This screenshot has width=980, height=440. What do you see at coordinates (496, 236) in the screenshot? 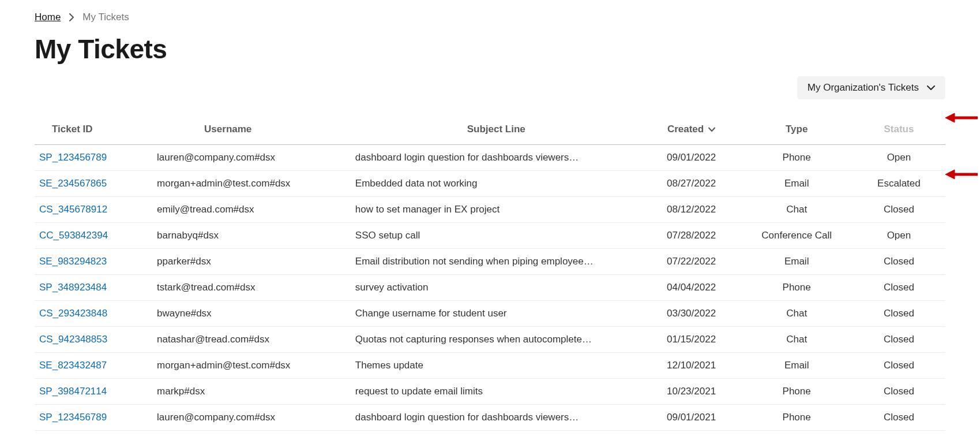
I see `cell-subject: SSO setup call` at bounding box center [496, 236].